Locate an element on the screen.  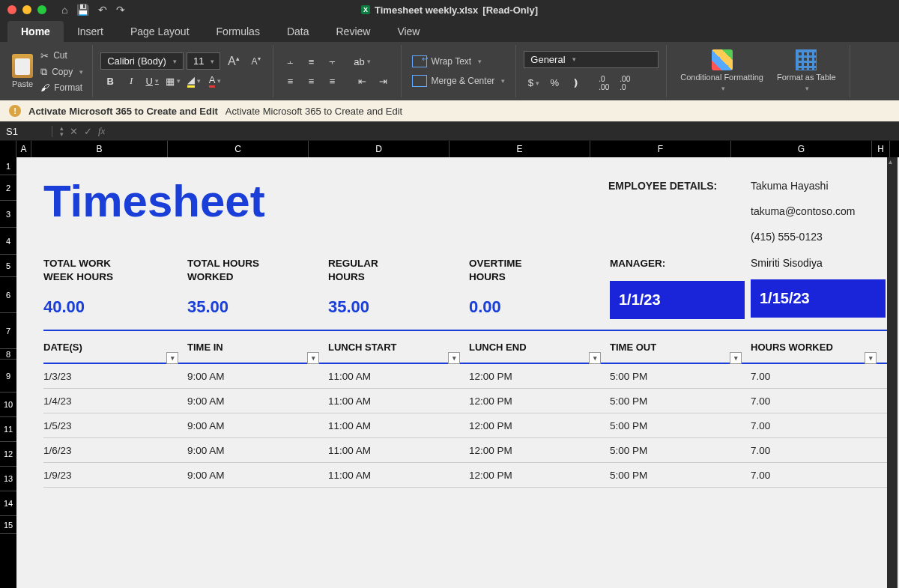
table-row: 1/9/239:00 AM11:00 AM12:00 PM5:00 PM7.00 is located at coordinates (465, 475).